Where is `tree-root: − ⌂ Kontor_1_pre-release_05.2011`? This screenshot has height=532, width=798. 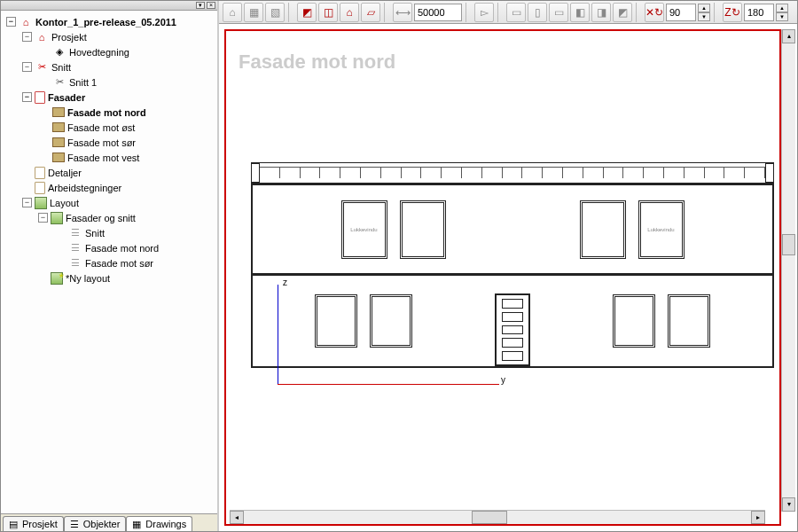 tree-root: − ⌂ Kontor_1_pre-release_05.2011 is located at coordinates (109, 21).